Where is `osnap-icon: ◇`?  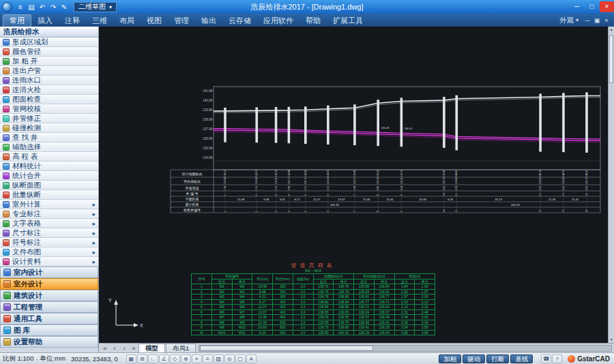 osnap-icon: ◇ is located at coordinates (175, 359).